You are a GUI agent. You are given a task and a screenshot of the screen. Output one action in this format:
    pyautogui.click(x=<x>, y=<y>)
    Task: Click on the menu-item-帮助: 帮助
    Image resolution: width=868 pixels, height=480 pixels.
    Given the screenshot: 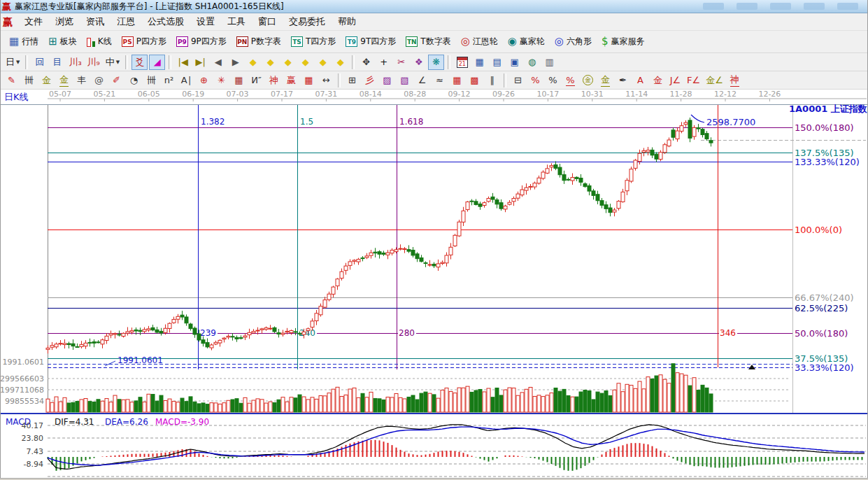 What is the action you would take?
    pyautogui.click(x=347, y=22)
    